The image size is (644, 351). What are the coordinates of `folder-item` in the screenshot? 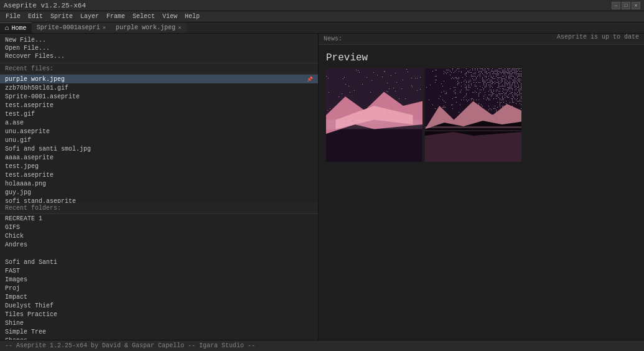 It's located at (159, 253).